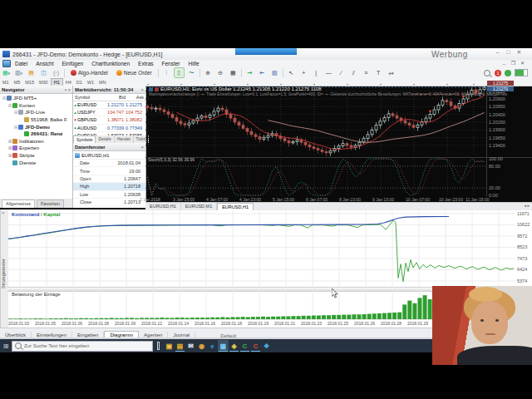 The height and width of the screenshot is (399, 532). What do you see at coordinates (249, 73) in the screenshot?
I see `auto-scroll-button: ⇥` at bounding box center [249, 73].